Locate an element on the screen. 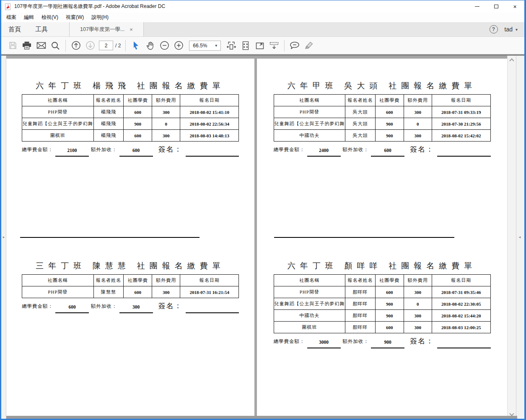 The width and height of the screenshot is (526, 420). table-row: 圍棋班楊飛飛6003002018-08-03 14:48:13 is located at coordinates (131, 136).